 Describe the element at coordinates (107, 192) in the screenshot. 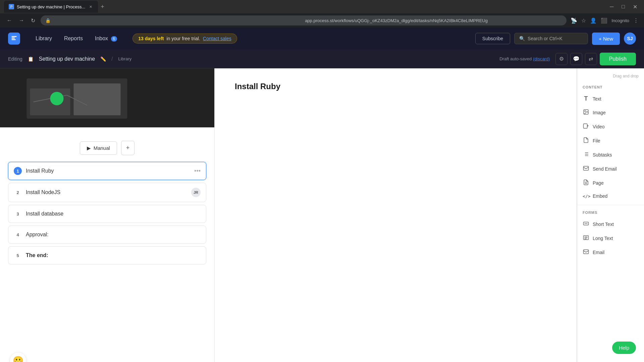

I see `task-header: 2 Install NodeJS JR` at that location.